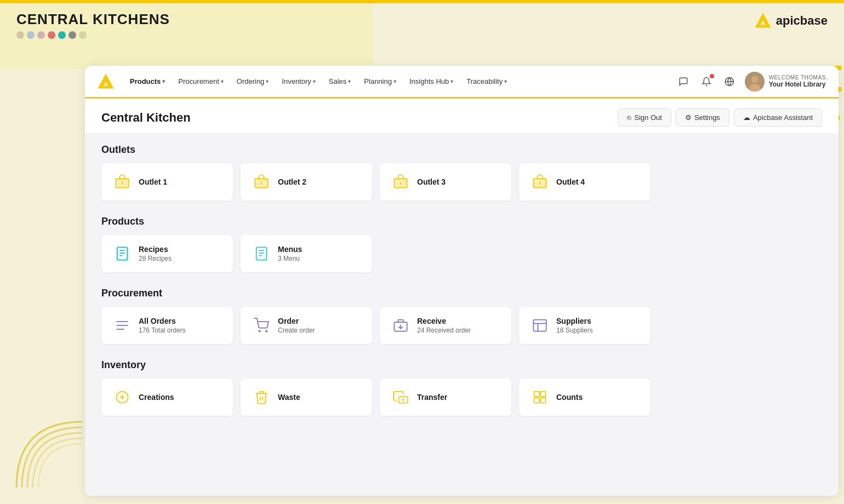 The width and height of the screenshot is (844, 504). Describe the element at coordinates (122, 254) in the screenshot. I see `recipes-icon` at that location.